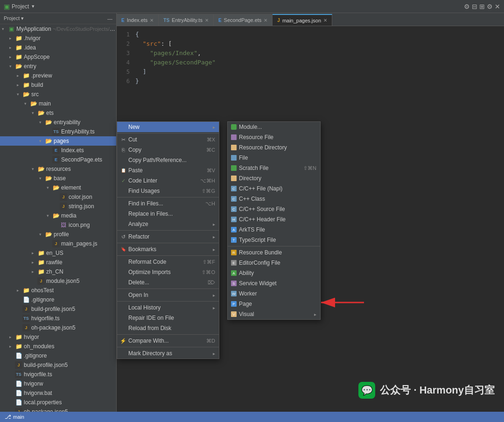 The image size is (504, 422). I want to click on tab-secondpage-label: SecondPage.ets, so click(243, 20).